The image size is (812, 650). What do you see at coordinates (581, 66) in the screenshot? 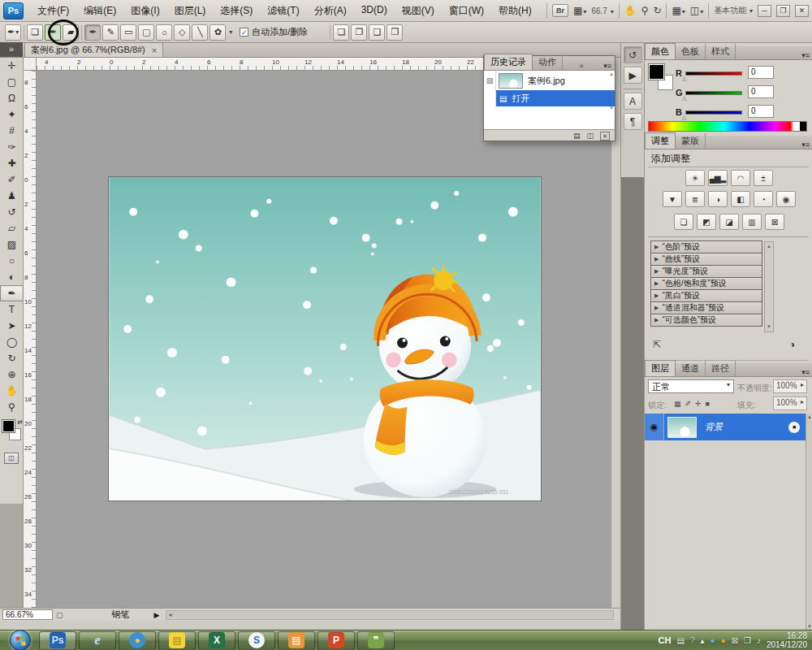
I see `collapse-icon: »` at bounding box center [581, 66].